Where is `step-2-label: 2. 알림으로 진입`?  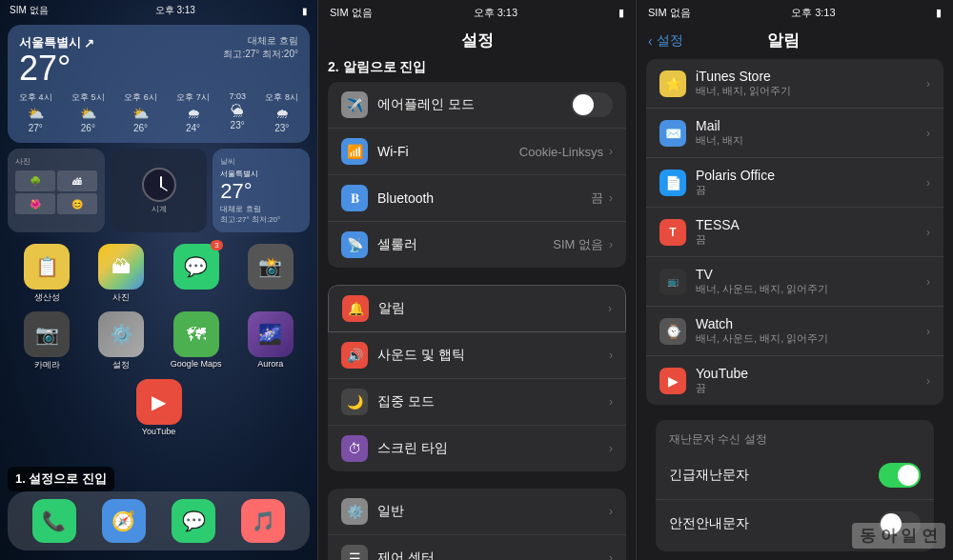
step-2-label: 2. 알림으로 진입 is located at coordinates (476, 68).